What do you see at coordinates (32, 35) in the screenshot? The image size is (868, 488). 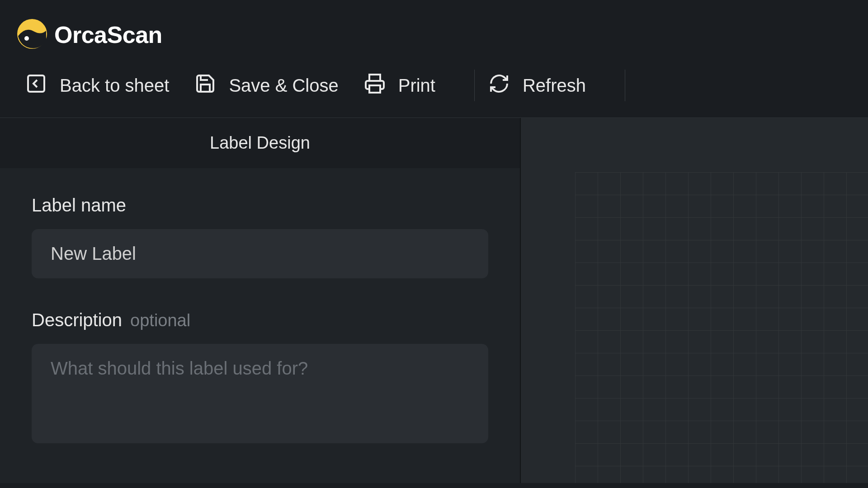 I see `orca-logo-icon` at bounding box center [32, 35].